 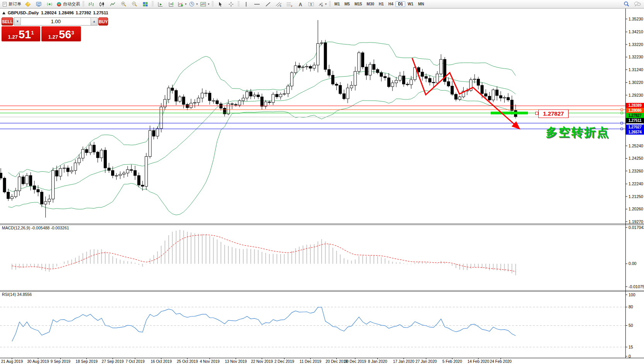 I want to click on volume-decrease-button: ▼, so click(x=18, y=22).